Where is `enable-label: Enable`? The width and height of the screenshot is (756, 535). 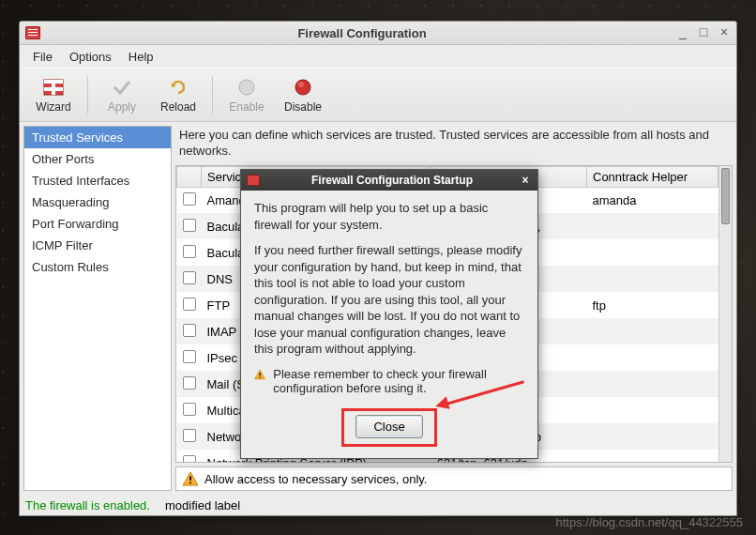
enable-label: Enable is located at coordinates (246, 107).